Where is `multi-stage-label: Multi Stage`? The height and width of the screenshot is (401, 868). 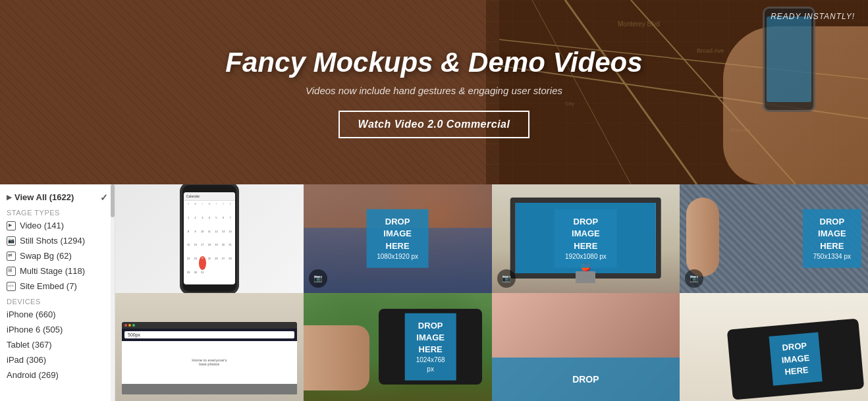
multi-stage-label: Multi Stage is located at coordinates (41, 271).